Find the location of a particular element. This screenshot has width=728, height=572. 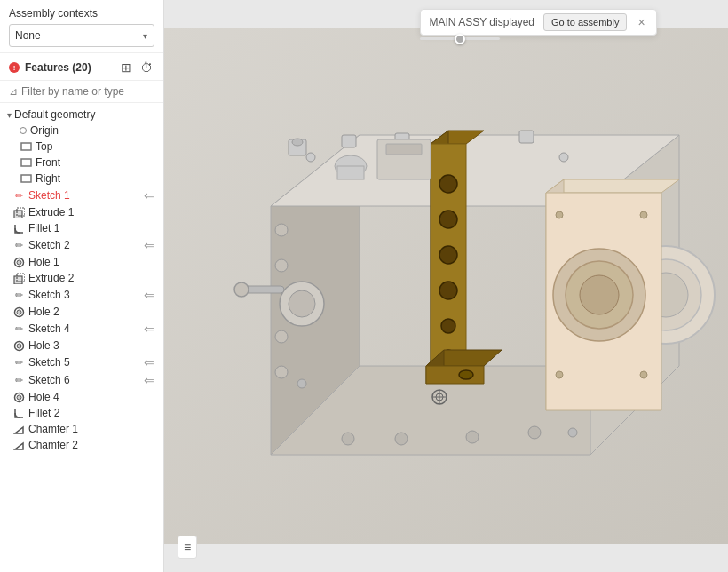

top-label: Top is located at coordinates (95, 147).